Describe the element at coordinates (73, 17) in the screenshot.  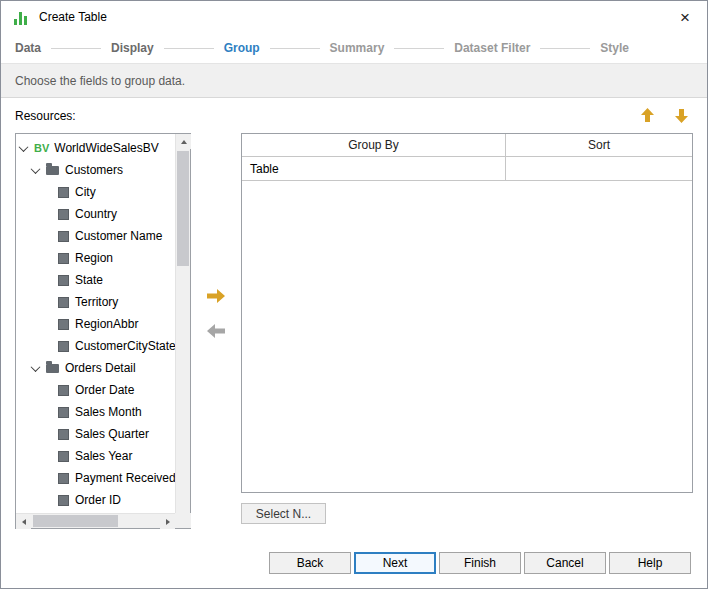
I see `window-title: Create Table` at that location.